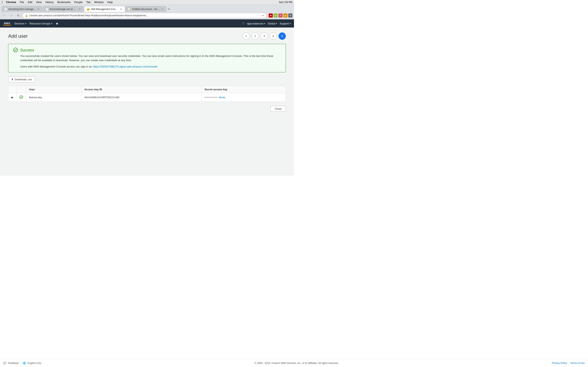 Image resolution: width=588 pixels, height=367 pixels. Describe the element at coordinates (265, 24) in the screenshot. I see `account-chevron-icon: ▾` at that location.